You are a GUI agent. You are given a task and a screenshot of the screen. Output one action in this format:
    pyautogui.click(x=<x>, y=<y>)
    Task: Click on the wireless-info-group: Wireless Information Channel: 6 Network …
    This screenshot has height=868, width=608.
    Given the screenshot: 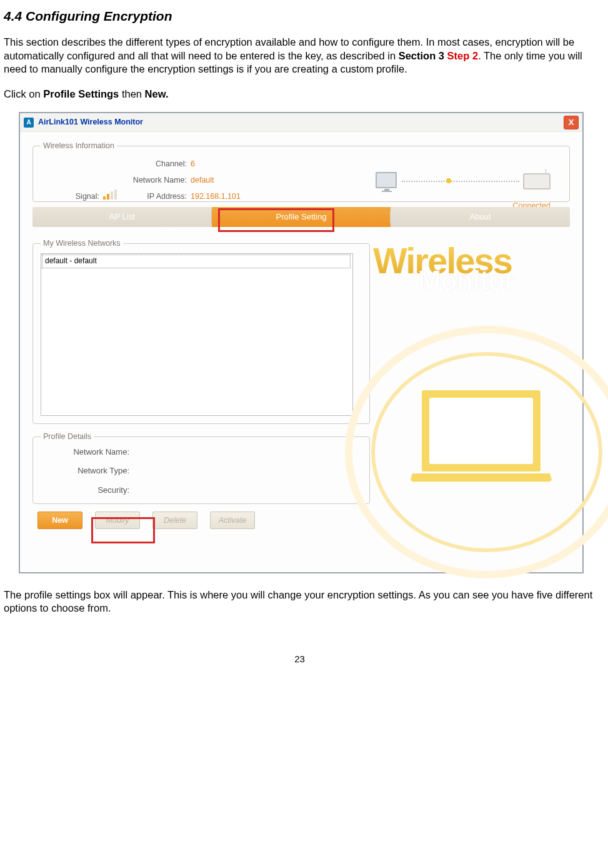 What is the action you would take?
    pyautogui.click(x=301, y=171)
    